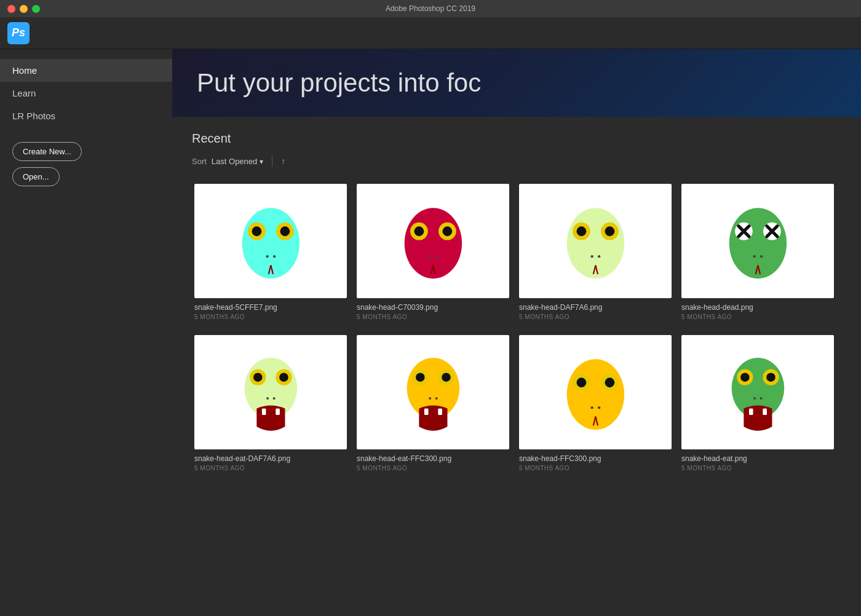 The width and height of the screenshot is (861, 616). Describe the element at coordinates (86, 93) in the screenshot. I see `sidebar-item-learn: Learn` at that location.